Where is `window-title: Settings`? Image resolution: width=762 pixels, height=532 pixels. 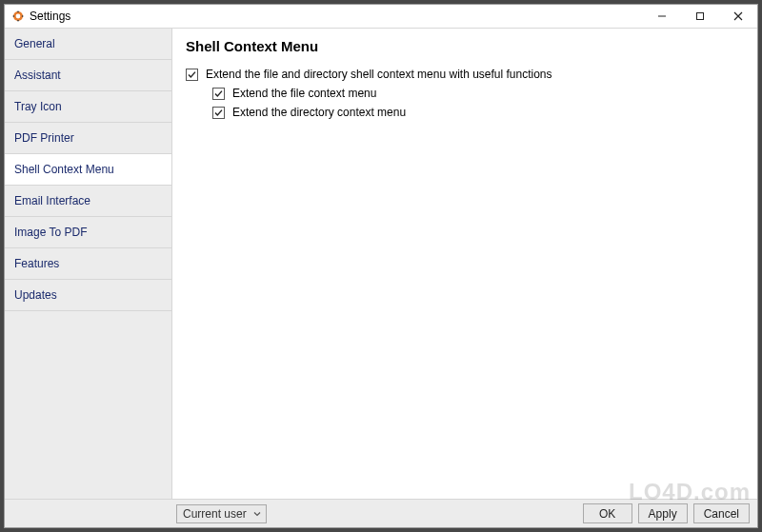 window-title: Settings is located at coordinates (50, 16).